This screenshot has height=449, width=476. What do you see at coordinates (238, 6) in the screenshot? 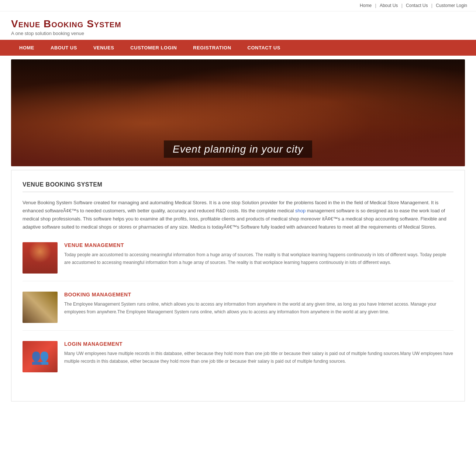
I see `top-bar: Home | About Us | Contact Us | Customer …` at bounding box center [238, 6].